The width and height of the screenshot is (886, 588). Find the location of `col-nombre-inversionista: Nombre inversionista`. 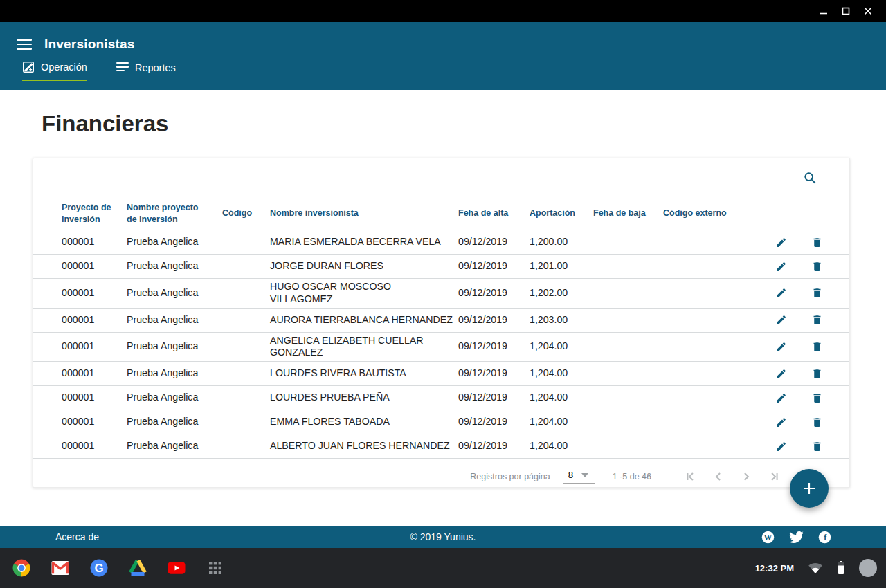

col-nombre-inversionista: Nombre inversionista is located at coordinates (364, 213).